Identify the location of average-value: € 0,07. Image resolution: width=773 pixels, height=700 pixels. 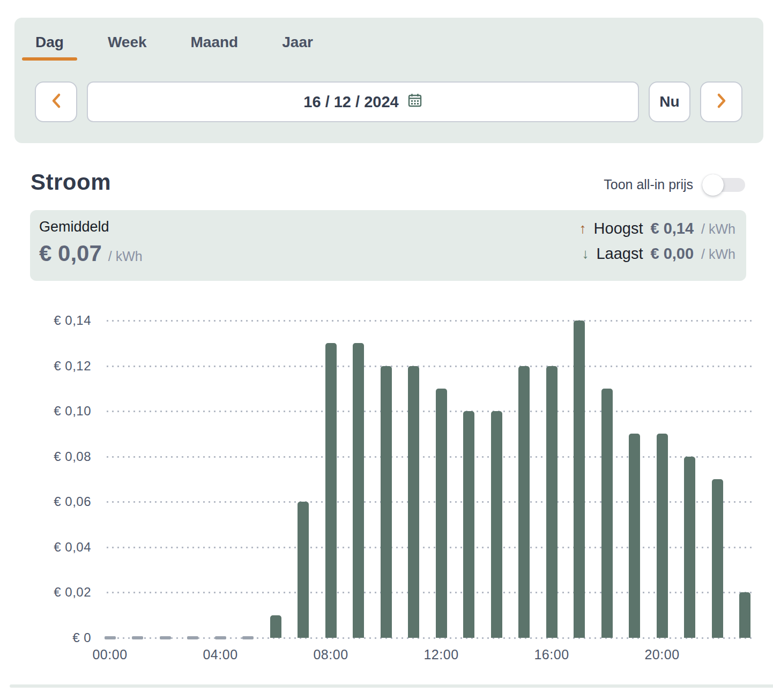
(71, 254).